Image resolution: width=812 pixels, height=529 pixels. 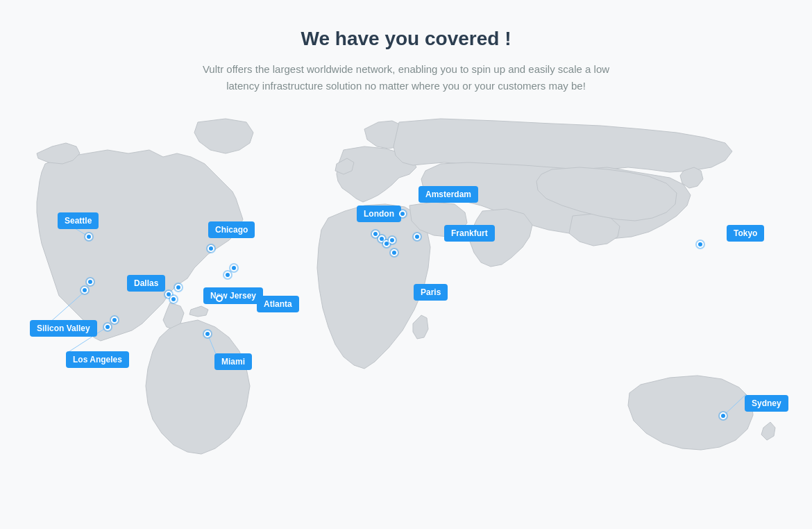 What do you see at coordinates (146, 283) in the screenshot?
I see `label-dallas: Dallas` at bounding box center [146, 283].